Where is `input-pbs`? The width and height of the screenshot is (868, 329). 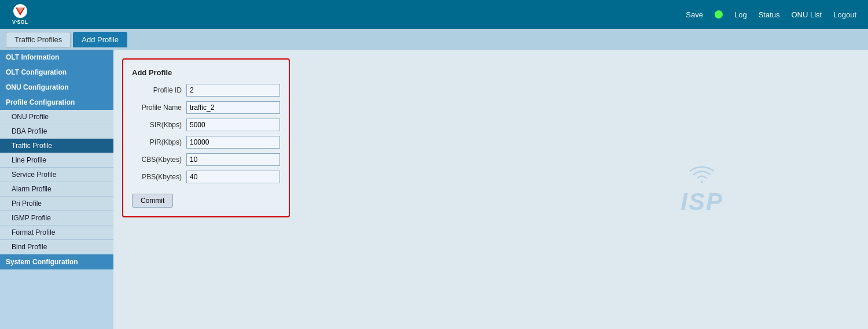
input-pbs is located at coordinates (233, 177).